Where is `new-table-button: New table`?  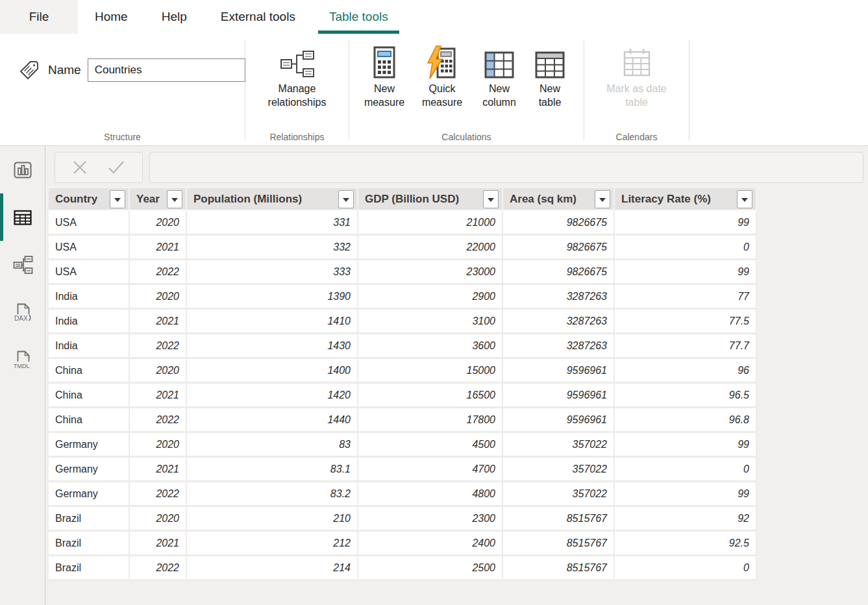
new-table-button: New table is located at coordinates (550, 76).